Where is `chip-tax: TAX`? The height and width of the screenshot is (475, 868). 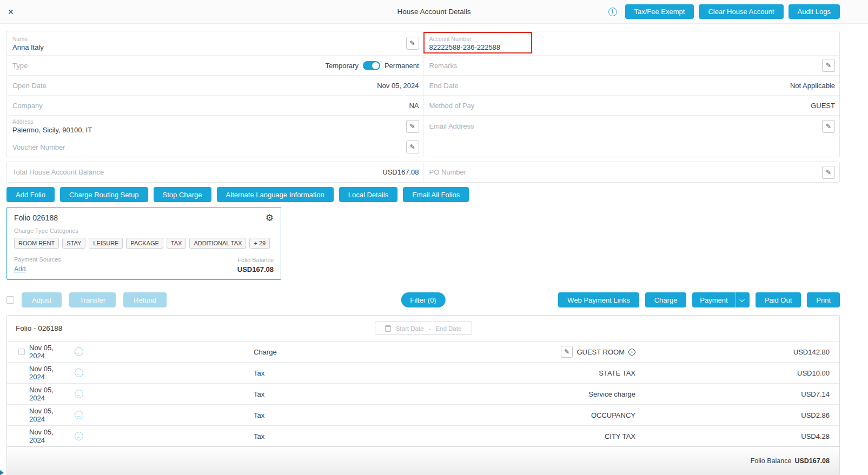
chip-tax: TAX is located at coordinates (176, 243).